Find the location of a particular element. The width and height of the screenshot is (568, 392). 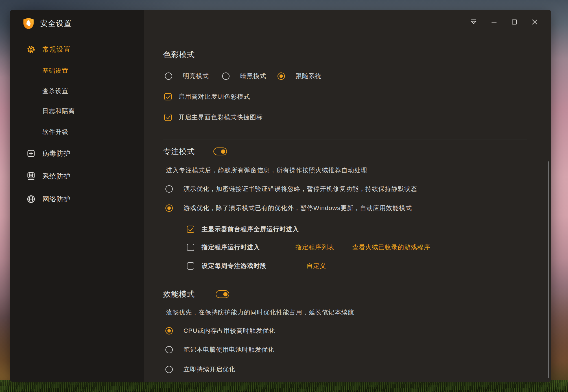

radio-label: 立即持续开启优化 is located at coordinates (209, 369).